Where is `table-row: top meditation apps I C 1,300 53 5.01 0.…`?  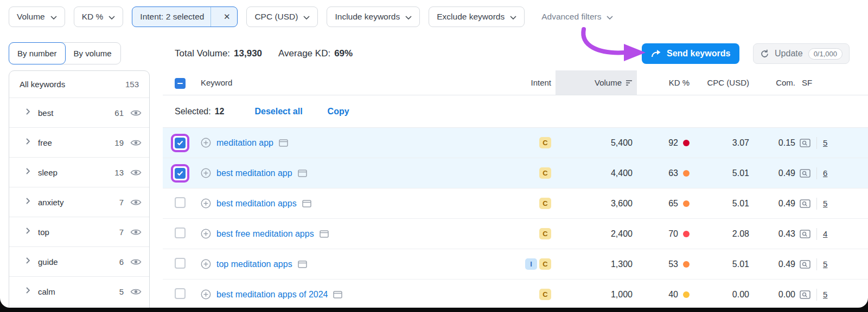
table-row: top meditation apps I C 1,300 53 5.01 0.… is located at coordinates (515, 264).